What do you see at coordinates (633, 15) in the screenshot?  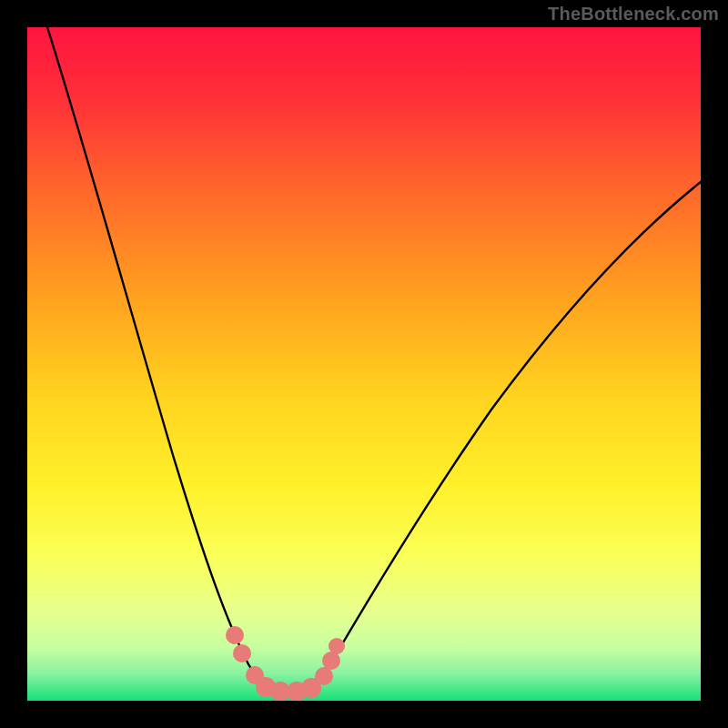 I see `watermark-text: TheBottleneck.com` at bounding box center [633, 15].